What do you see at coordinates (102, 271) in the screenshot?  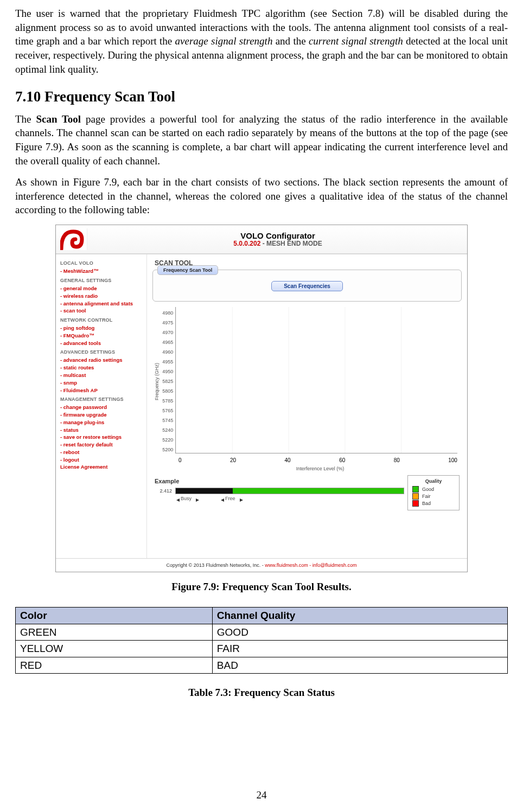 I see `sidebar-item-meshwizard: - MeshWizard™` at bounding box center [102, 271].